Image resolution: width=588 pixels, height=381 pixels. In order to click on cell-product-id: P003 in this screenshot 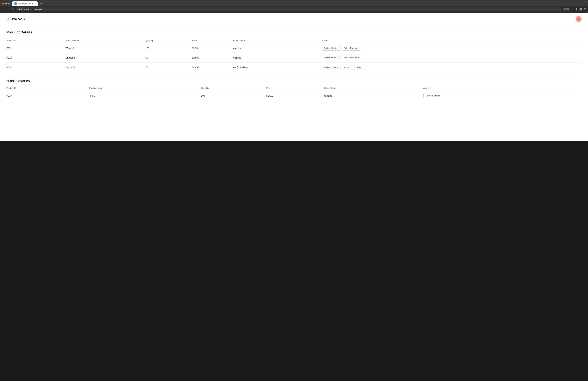, I will do `click(48, 96)`.